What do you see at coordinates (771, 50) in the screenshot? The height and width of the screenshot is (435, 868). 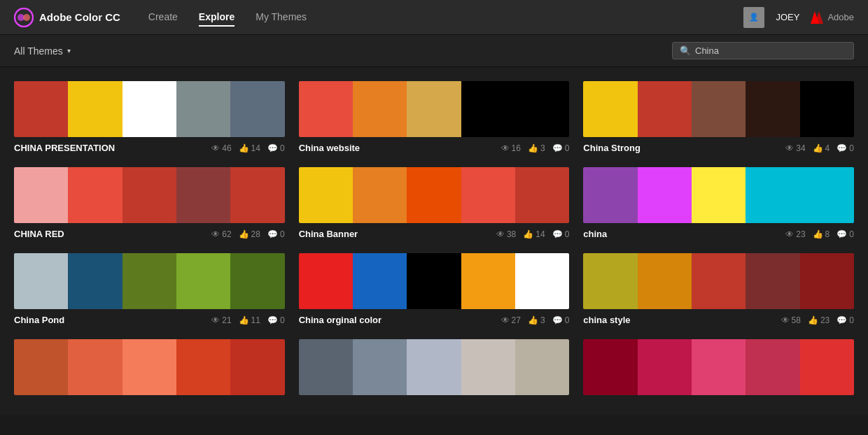 I see `search-input` at bounding box center [771, 50].